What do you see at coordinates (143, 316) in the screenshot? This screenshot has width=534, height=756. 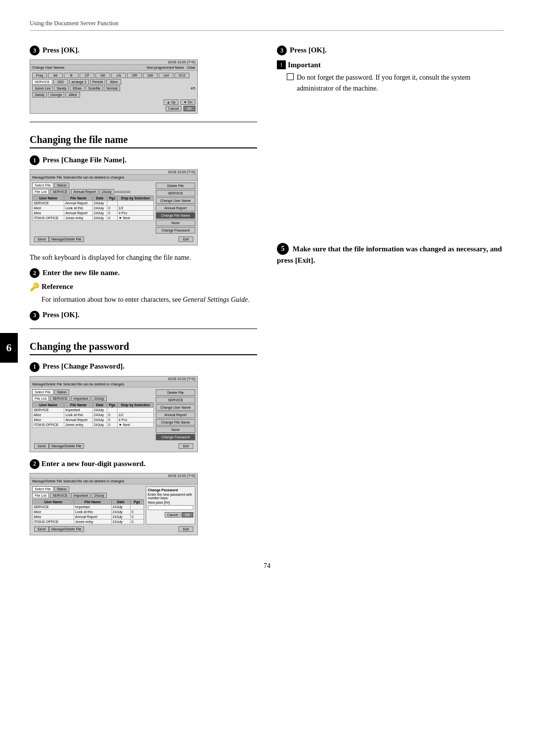 I see `step3-filename: 3 Press [OK].` at bounding box center [143, 316].